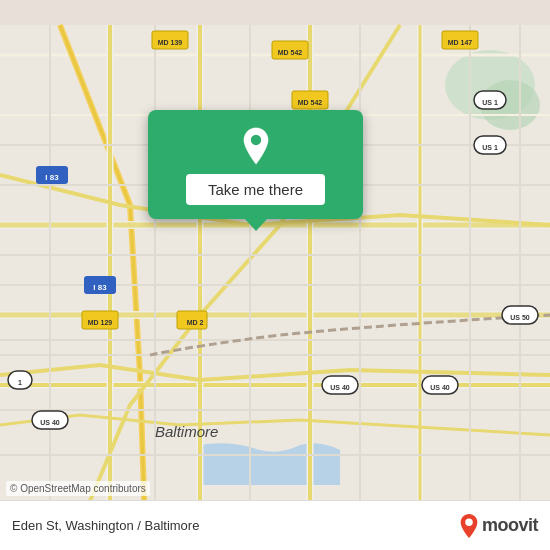 The height and width of the screenshot is (550, 550). Describe the element at coordinates (256, 190) in the screenshot. I see `take-me-there-button: Take me there` at that location.